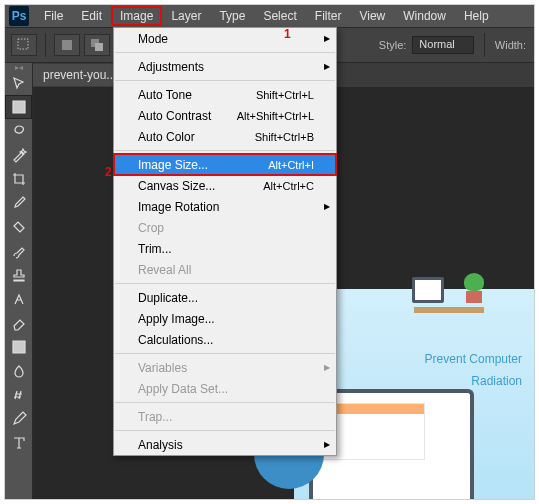  Describe the element at coordinates (155, 417) in the screenshot. I see `menu-item-label: Trap...` at that location.